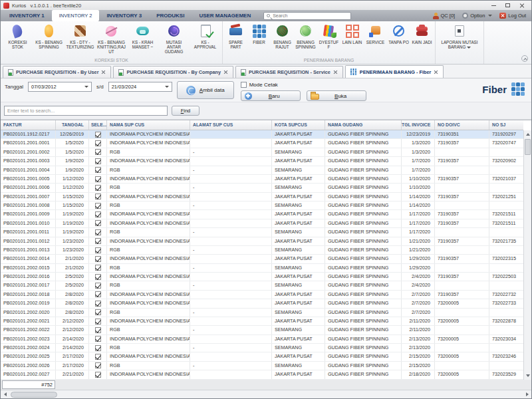  I want to click on ribbon-button-ks-krah-manset: KS - KRAH MANSET ~, so click(142, 36).